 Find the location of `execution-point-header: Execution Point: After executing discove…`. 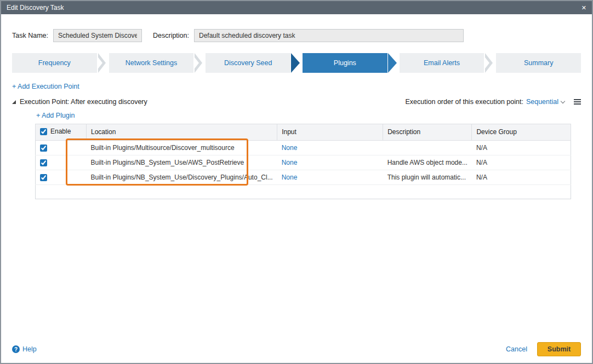

execution-point-header: Execution Point: After executing discove… is located at coordinates (297, 102).